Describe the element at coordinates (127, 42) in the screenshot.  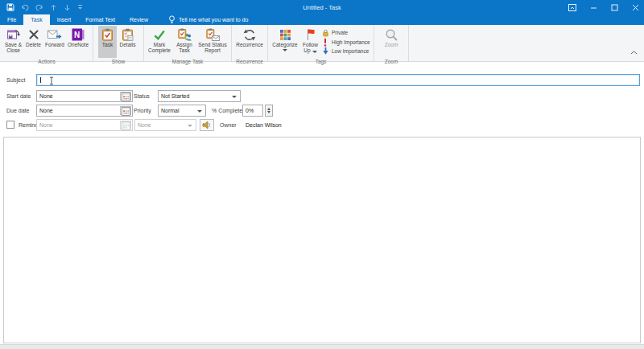
I see `show-details-button: Details` at that location.